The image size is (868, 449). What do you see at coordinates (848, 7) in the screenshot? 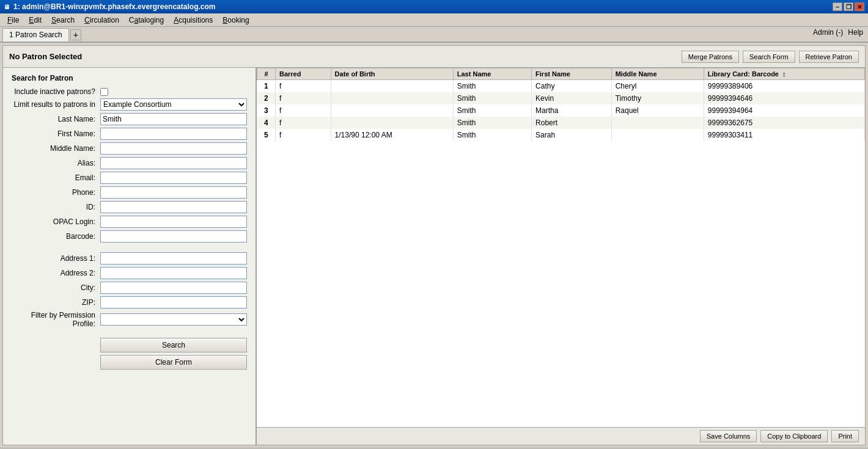
I see `title-bar-controls: – ❐ ✕` at bounding box center [848, 7].